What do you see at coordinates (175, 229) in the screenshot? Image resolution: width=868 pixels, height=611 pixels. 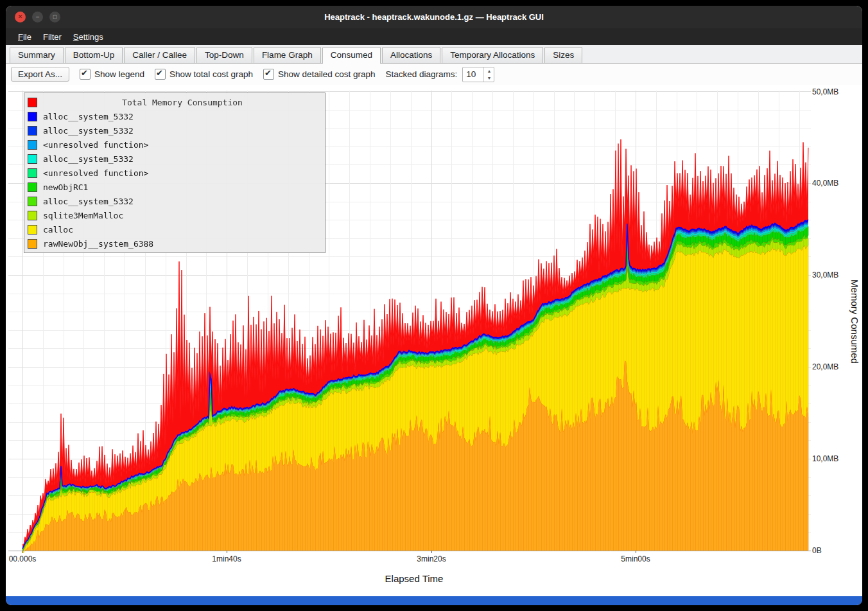 I see `legend-row: calloc` at bounding box center [175, 229].